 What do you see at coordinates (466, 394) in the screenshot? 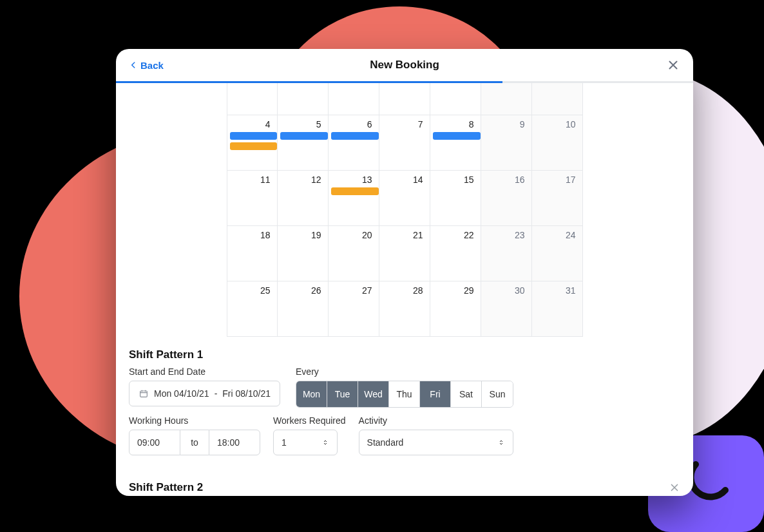
I see `day-toggle-sat: Sat` at bounding box center [466, 394].